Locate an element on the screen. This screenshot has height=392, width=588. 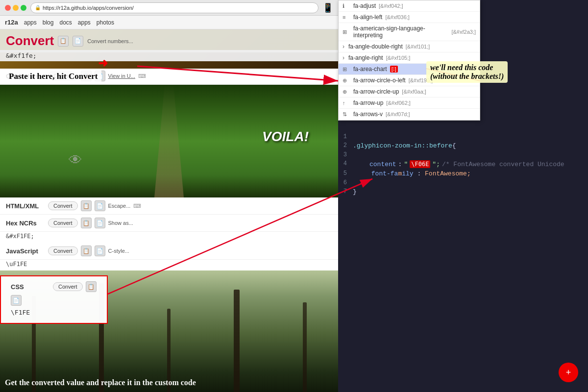
maximize-window-btn is located at coordinates (24, 8).